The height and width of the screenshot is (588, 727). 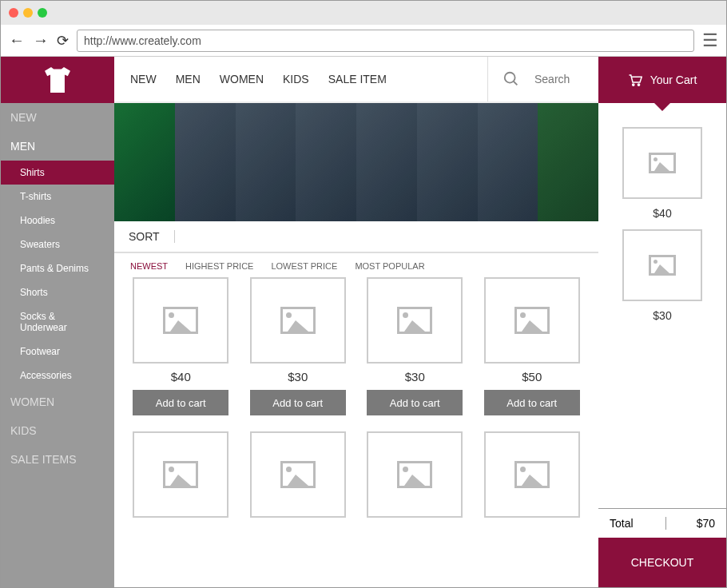 I want to click on topnav-new: NEW, so click(x=144, y=79).